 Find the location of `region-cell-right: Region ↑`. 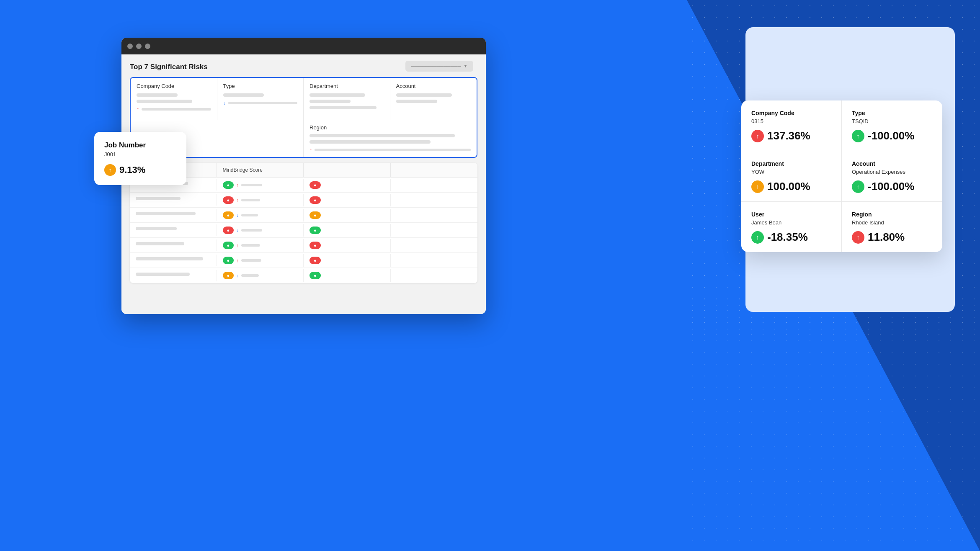

region-cell-right: Region ↑ is located at coordinates (390, 139).